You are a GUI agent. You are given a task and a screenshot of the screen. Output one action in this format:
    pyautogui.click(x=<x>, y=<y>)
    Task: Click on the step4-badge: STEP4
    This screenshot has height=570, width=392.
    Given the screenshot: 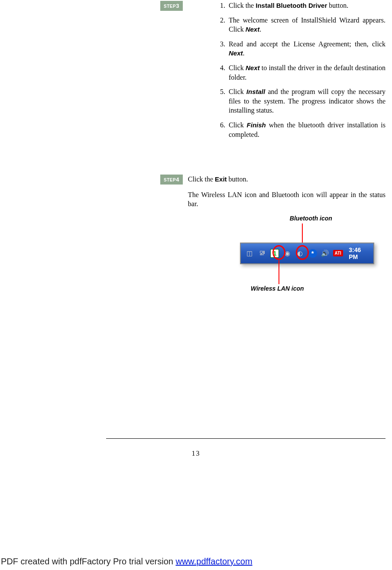 What is the action you would take?
    pyautogui.click(x=172, y=179)
    